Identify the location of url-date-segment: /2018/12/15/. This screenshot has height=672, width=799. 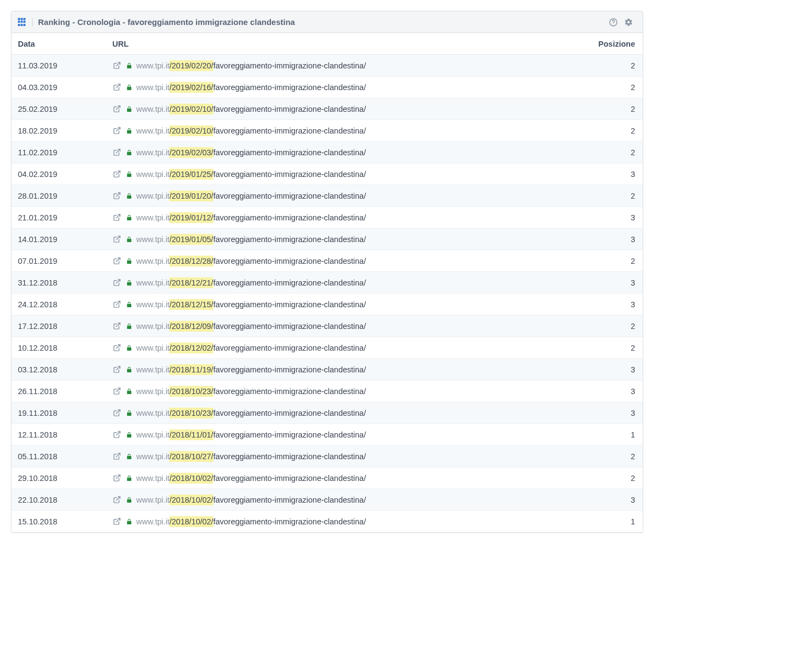
(191, 305).